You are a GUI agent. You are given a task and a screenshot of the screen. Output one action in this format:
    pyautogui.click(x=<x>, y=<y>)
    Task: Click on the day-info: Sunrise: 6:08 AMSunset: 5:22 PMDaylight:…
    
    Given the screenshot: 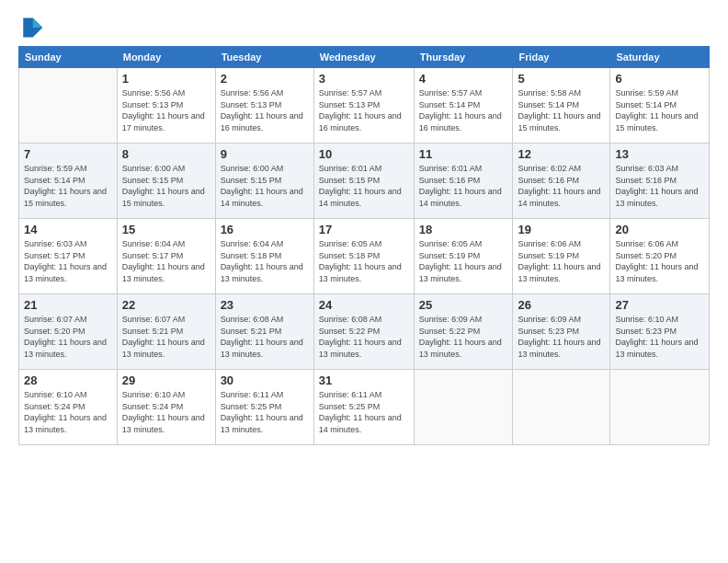 What is the action you would take?
    pyautogui.click(x=364, y=337)
    